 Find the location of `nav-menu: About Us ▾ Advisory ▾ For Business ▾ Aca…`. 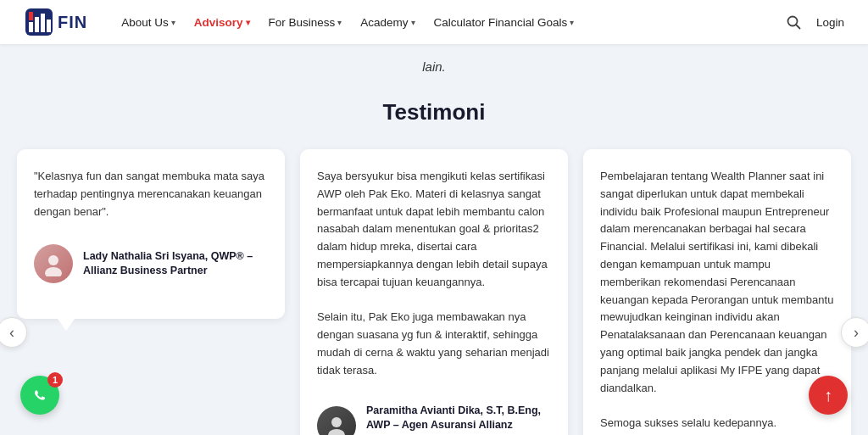

nav-menu: About Us ▾ Advisory ▾ For Business ▾ Aca… is located at coordinates (451, 22).